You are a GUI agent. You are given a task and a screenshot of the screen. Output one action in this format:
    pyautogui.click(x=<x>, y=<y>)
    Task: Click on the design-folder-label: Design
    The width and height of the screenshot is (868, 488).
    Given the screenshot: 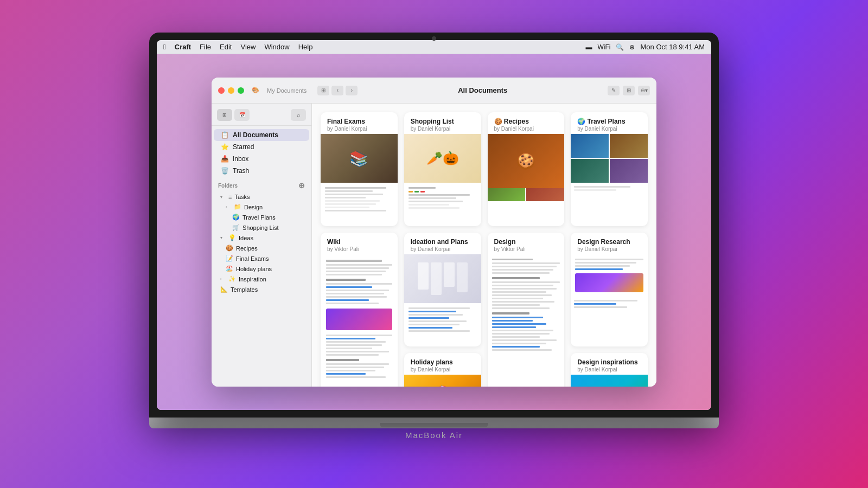 What is the action you would take?
    pyautogui.click(x=253, y=207)
    